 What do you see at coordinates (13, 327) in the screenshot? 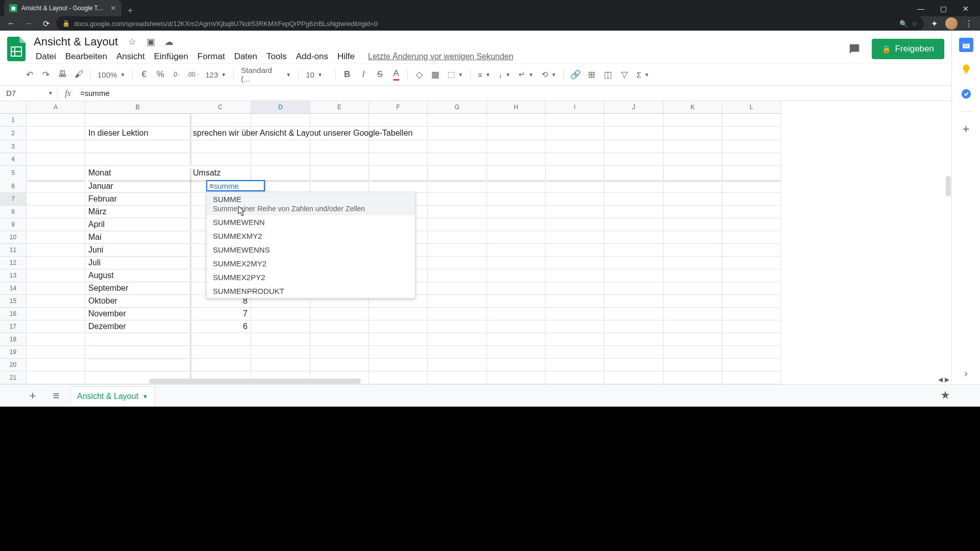
I see `row-header: 17` at bounding box center [13, 327].